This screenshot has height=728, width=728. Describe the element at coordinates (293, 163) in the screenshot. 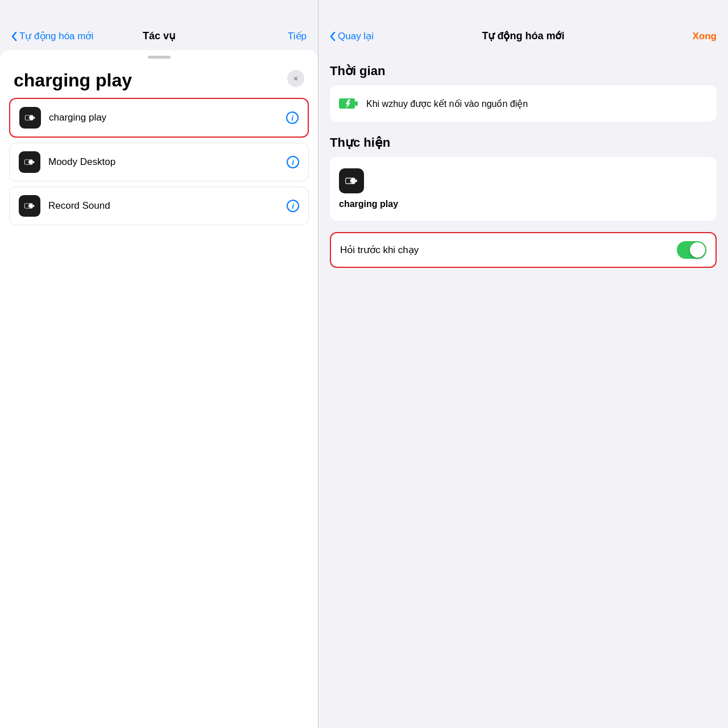

I see `info-icon-moody: i` at that location.